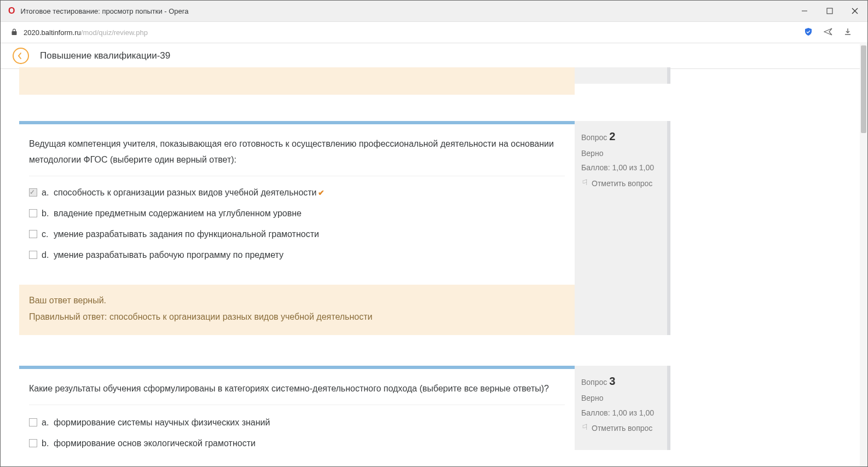 This screenshot has width=868, height=467. What do you see at coordinates (297, 152) in the screenshot?
I see `question-2-text: Ведущая компетенция учителя, показывающа…` at bounding box center [297, 152].